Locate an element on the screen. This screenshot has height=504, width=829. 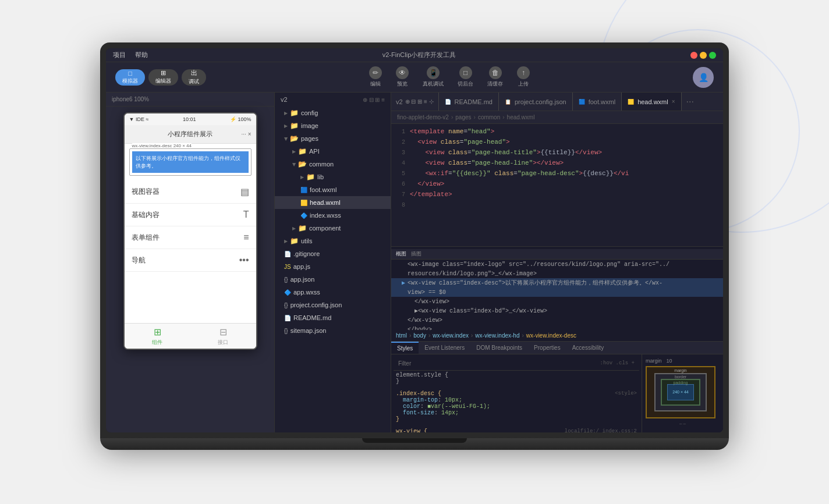
tree-icons: ⊕ ⊟ ⊞ ≡ is located at coordinates (374, 100).